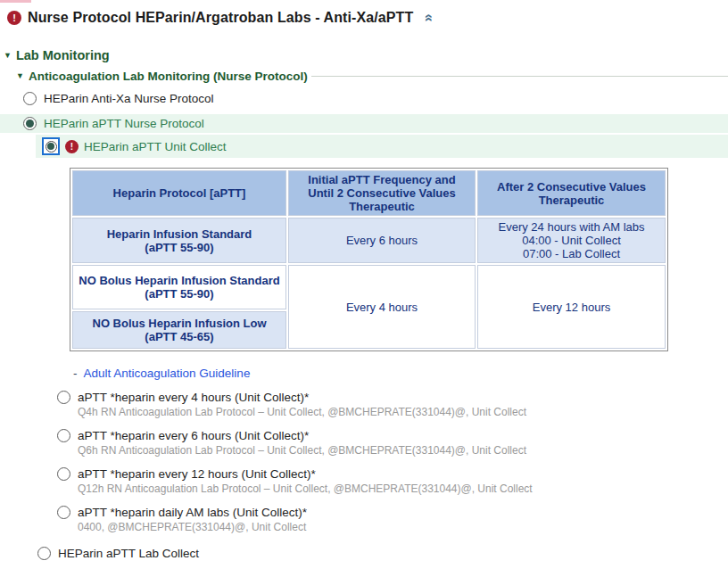 This screenshot has height=569, width=728. I want to click on option-aptt-q6h: aPTT *heparin every 6 hours (Unit Collec…, so click(393, 442).